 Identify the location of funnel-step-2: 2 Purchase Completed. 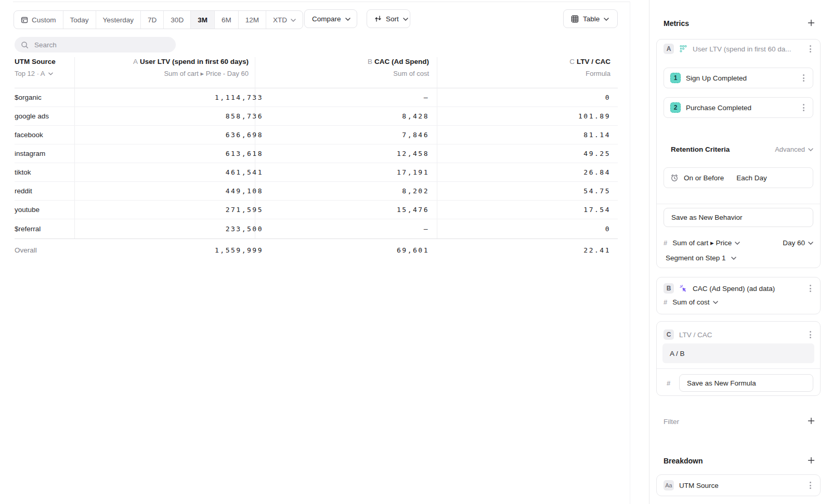
(738, 108).